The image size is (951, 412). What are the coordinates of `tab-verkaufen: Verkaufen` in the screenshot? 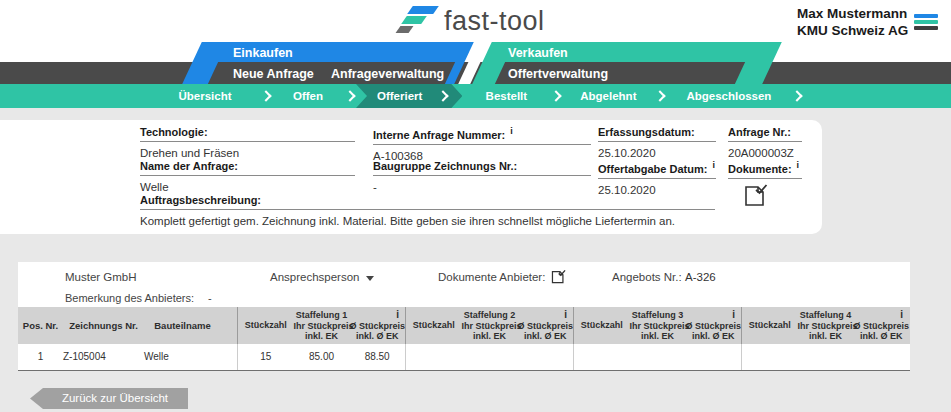 It's located at (538, 53).